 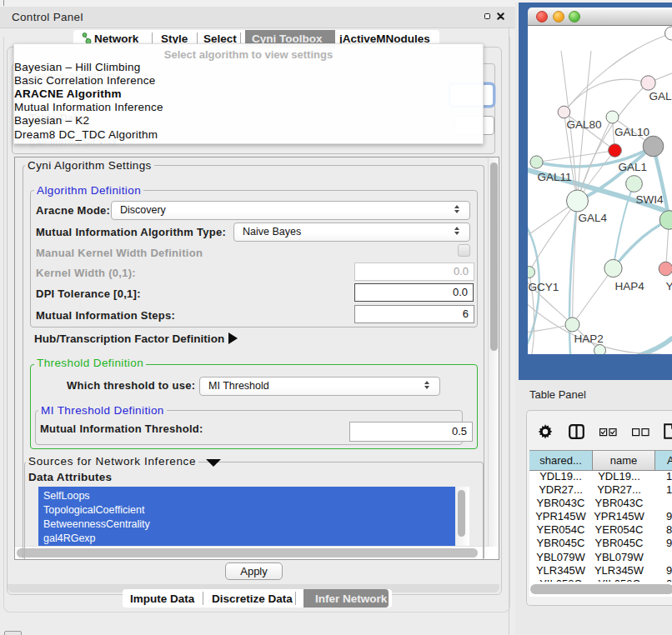 What do you see at coordinates (589, 338) in the screenshot?
I see `svg-text: HAP2` at bounding box center [589, 338].